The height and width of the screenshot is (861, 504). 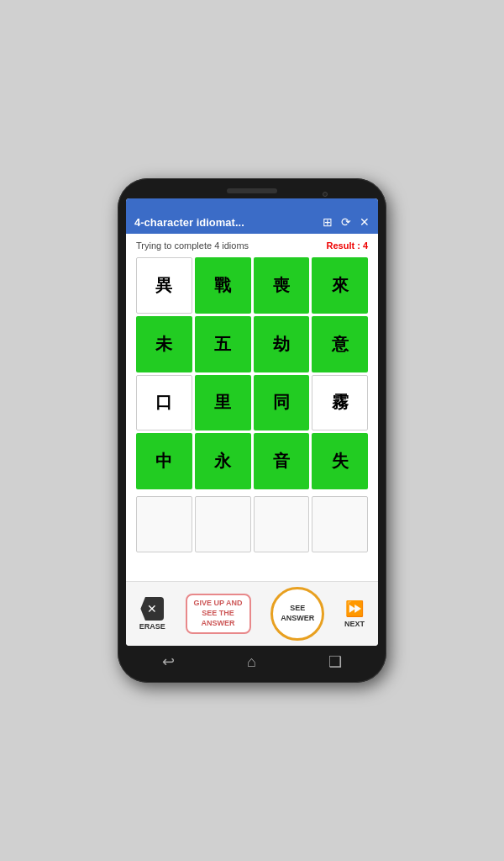 What do you see at coordinates (165, 461) in the screenshot?
I see `grid-cell-12: 中` at bounding box center [165, 461].